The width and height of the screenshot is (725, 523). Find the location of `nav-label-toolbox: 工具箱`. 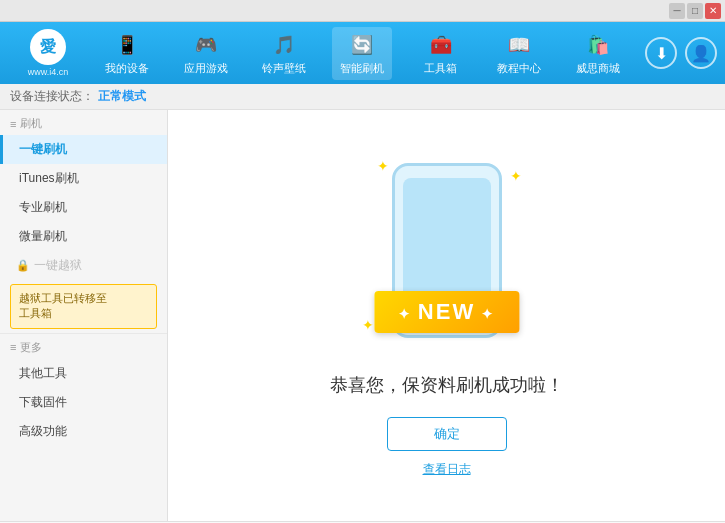

nav-label-toolbox: 工具箱 is located at coordinates (440, 68).